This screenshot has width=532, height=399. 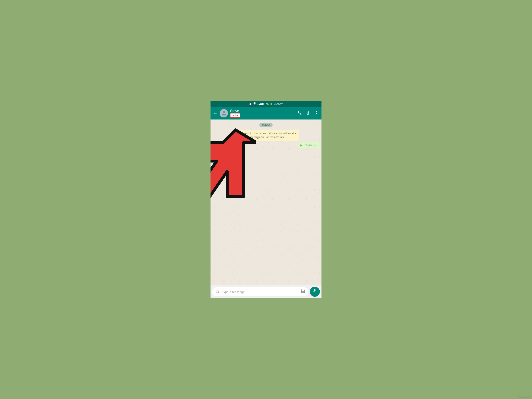 I want to click on input-bar: ☺ Type a message, so click(x=266, y=292).